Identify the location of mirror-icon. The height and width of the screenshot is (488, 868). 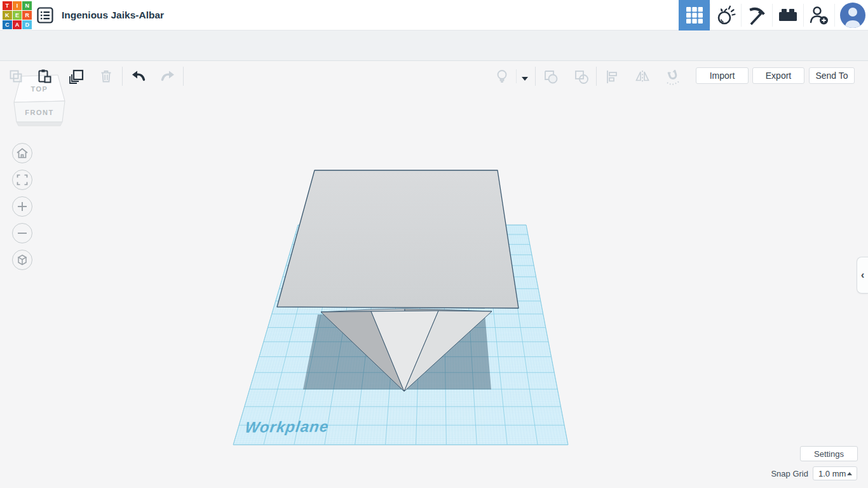
(642, 76).